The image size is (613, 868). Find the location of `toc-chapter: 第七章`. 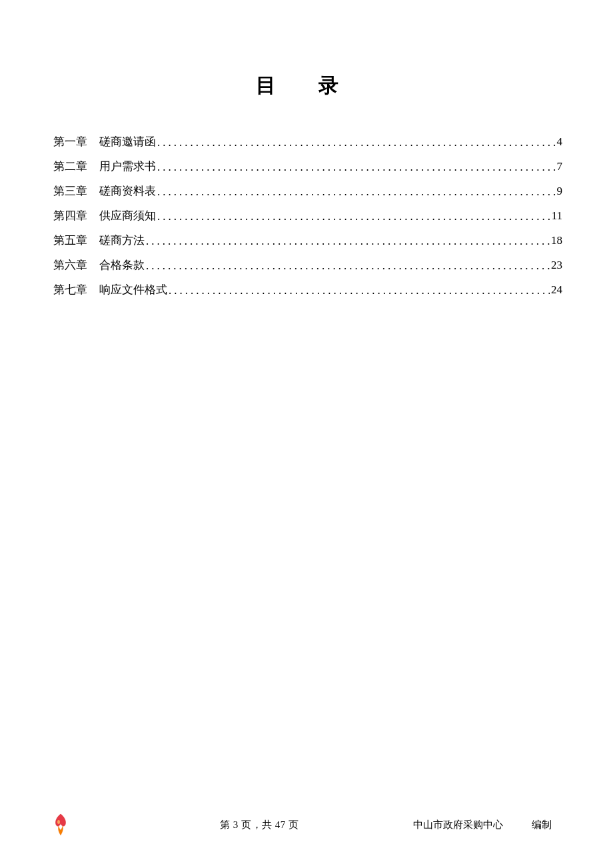

toc-chapter: 第七章 is located at coordinates (71, 289).